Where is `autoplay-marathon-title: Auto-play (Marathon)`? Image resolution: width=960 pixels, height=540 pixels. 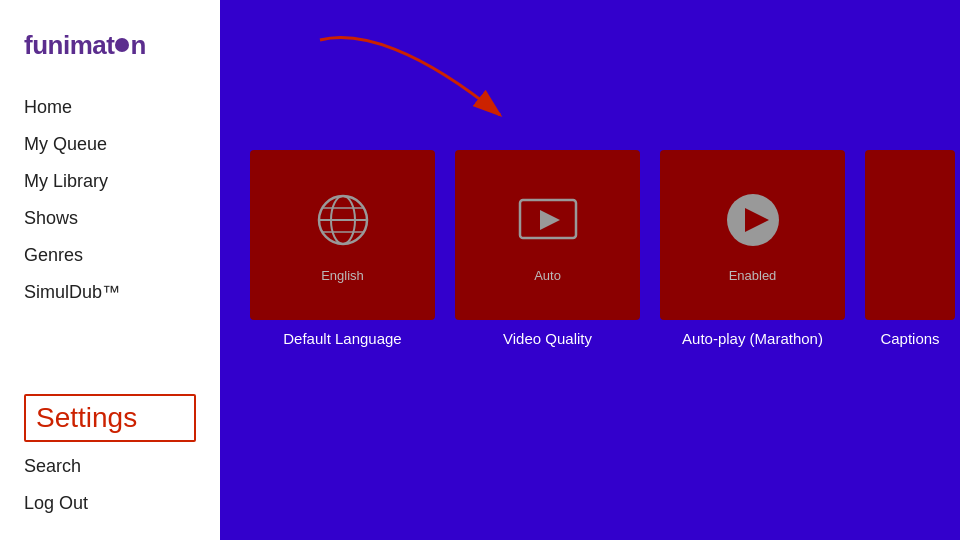 autoplay-marathon-title: Auto-play (Marathon) is located at coordinates (752, 338).